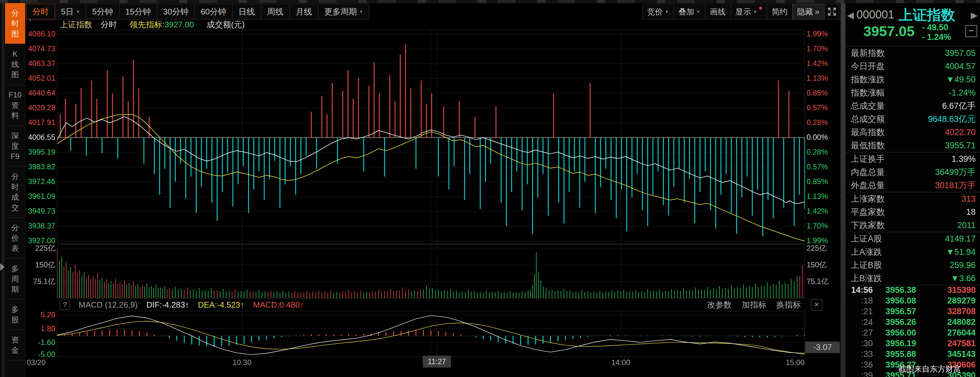  I want to click on percent-axis-label: 0.57%, so click(826, 167).